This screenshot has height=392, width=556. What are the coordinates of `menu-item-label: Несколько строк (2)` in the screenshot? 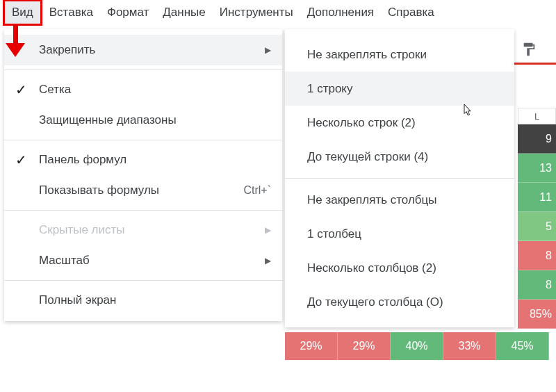 It's located at (361, 123).